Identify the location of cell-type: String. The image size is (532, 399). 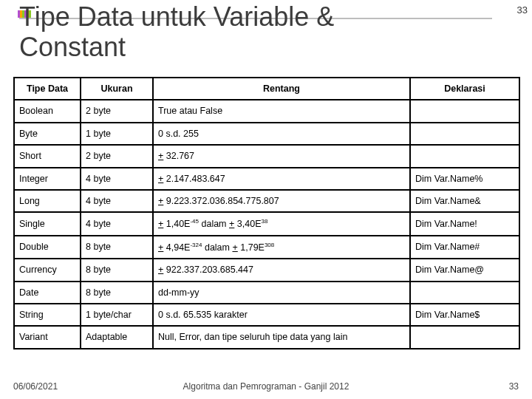
(47, 315).